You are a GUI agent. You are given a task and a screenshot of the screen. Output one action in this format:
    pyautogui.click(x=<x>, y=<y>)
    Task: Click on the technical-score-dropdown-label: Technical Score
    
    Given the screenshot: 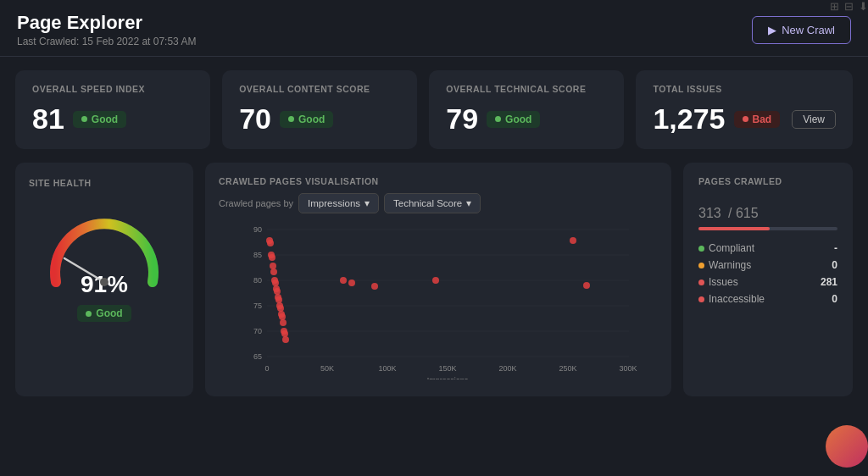 What is the action you would take?
    pyautogui.click(x=427, y=203)
    